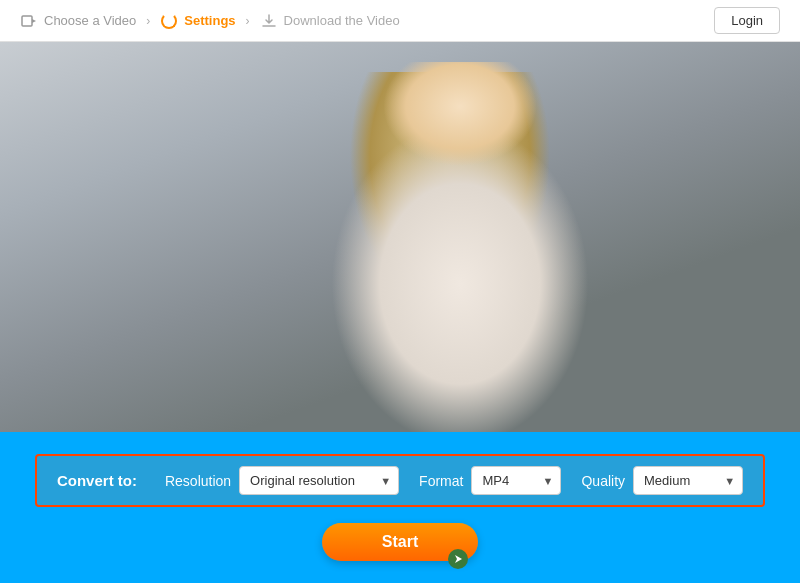 This screenshot has height=583, width=800. Describe the element at coordinates (90, 20) in the screenshot. I see `step1-label: Choose a Video` at that location.